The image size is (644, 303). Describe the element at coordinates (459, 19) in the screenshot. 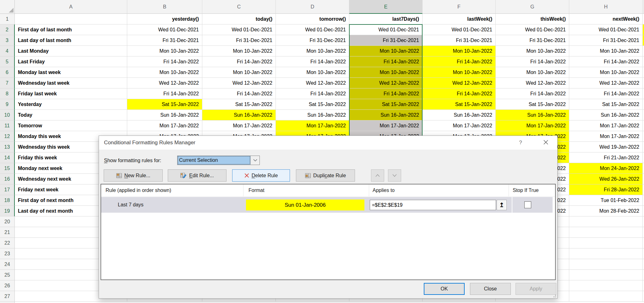

I see `cell-F1: lastWeek()` at that location.